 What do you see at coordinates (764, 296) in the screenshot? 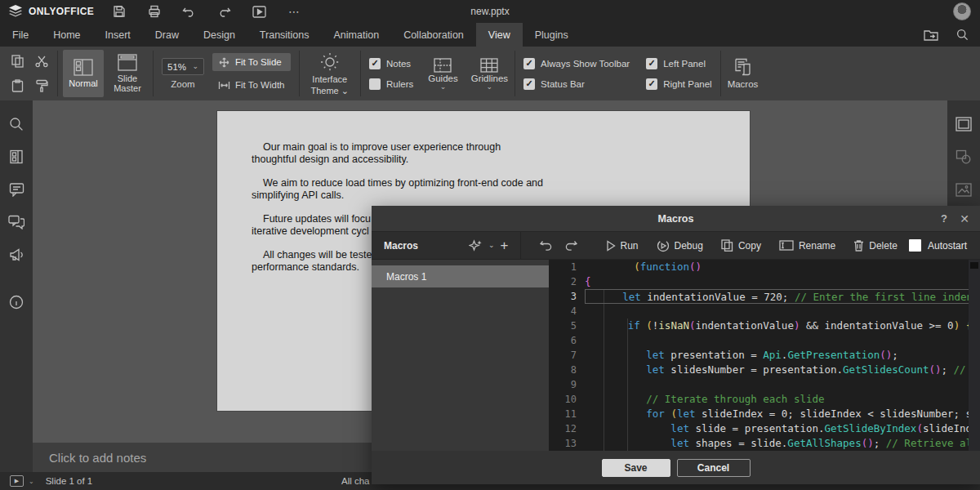
I see `code-line-3: 3 let indentationValue = 720; // Enter t…` at bounding box center [764, 296].